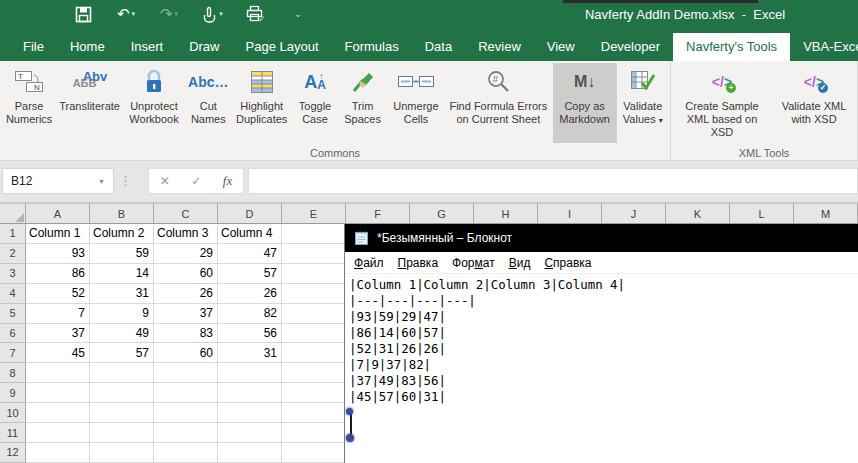 The height and width of the screenshot is (463, 858). I want to click on unmerge-cells-button: Unmerge Cells, so click(416, 103).